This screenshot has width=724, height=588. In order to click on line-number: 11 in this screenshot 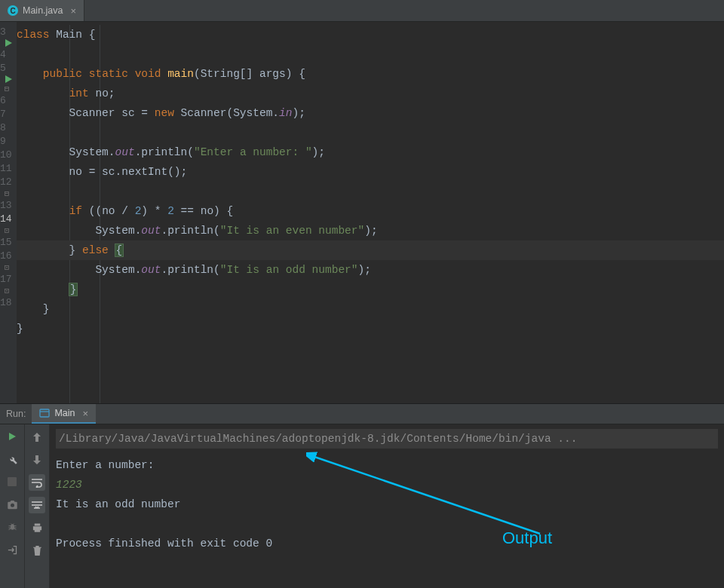, I will do `click(8, 169)`.